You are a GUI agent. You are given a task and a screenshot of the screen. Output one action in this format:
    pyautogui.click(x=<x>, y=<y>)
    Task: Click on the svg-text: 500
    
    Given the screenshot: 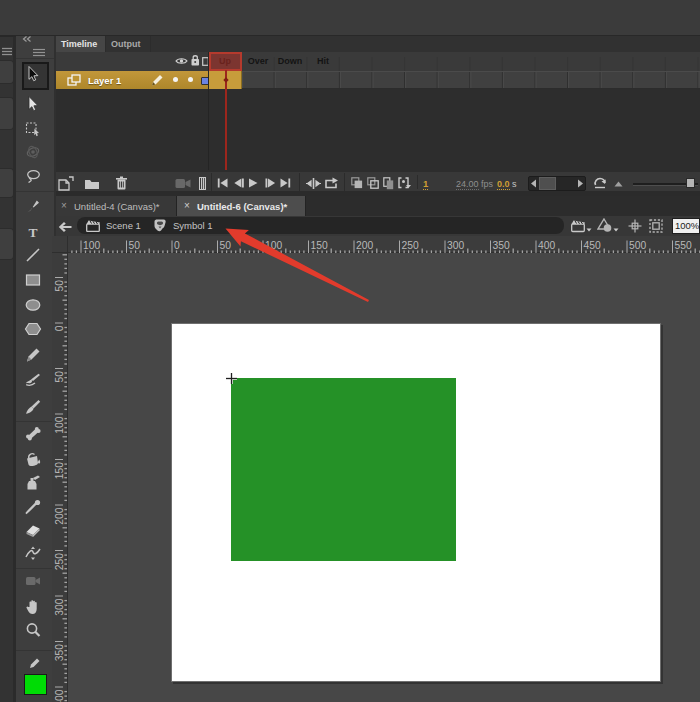 What is the action you would take?
    pyautogui.click(x=638, y=246)
    